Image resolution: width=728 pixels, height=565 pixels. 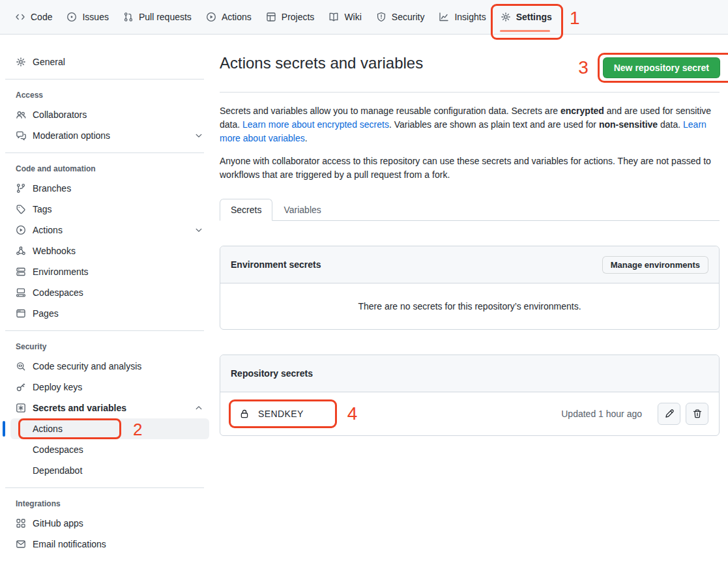 What do you see at coordinates (21, 544) in the screenshot?
I see `mail-icon` at bounding box center [21, 544].